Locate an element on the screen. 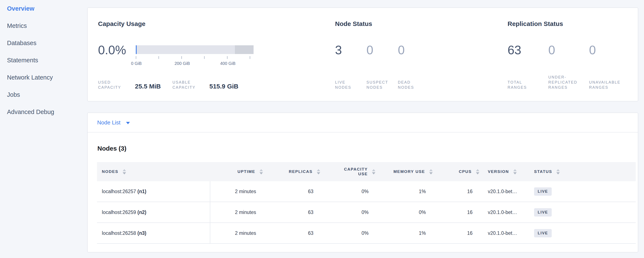 The height and width of the screenshot is (258, 644). usable-capacity-stat: USABLE CAPACITY 515.9 GiB is located at coordinates (206, 85).